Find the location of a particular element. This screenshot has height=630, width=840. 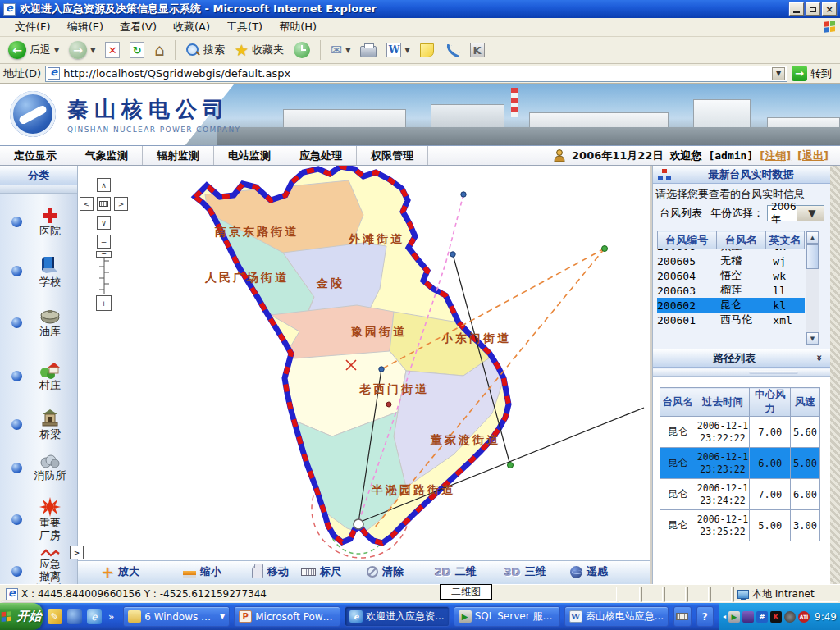

pan-down-button: ∨ is located at coordinates (103, 223).